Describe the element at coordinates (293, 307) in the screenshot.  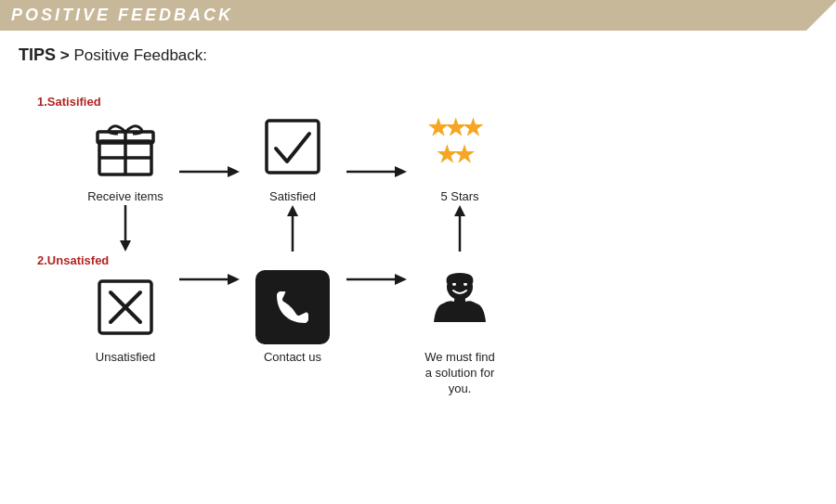
I see `phone-icon` at that location.